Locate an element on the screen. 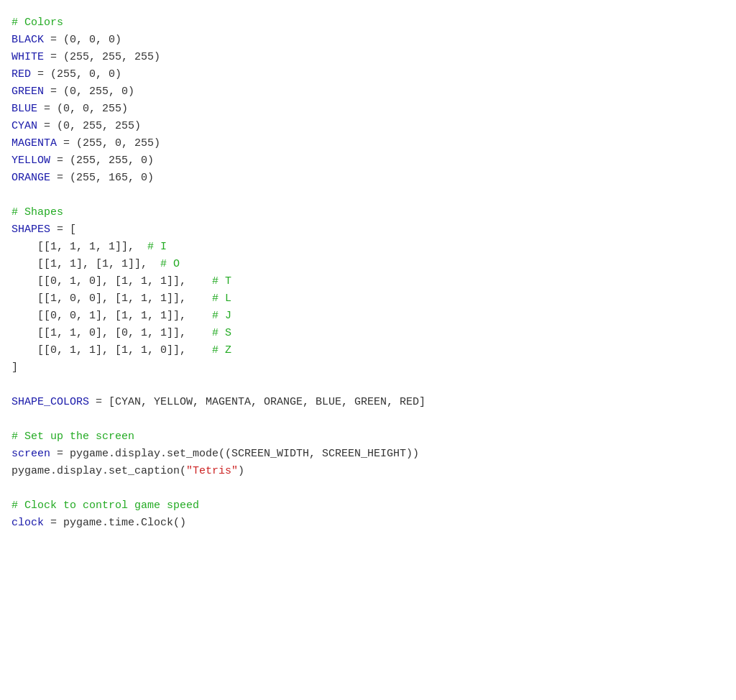  plain-text: = pygame.display.set_mode((SCREEN_WIDTH,… is located at coordinates (234, 454).